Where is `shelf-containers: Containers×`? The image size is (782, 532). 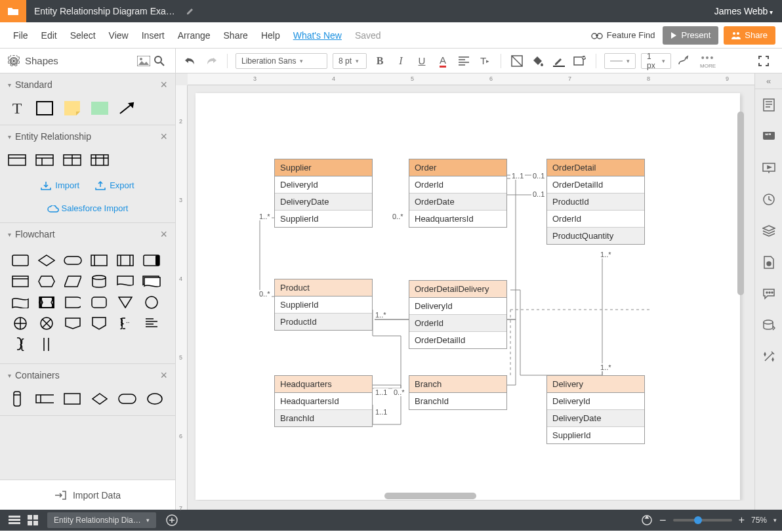
shelf-containers: Containers× is located at coordinates (88, 375).